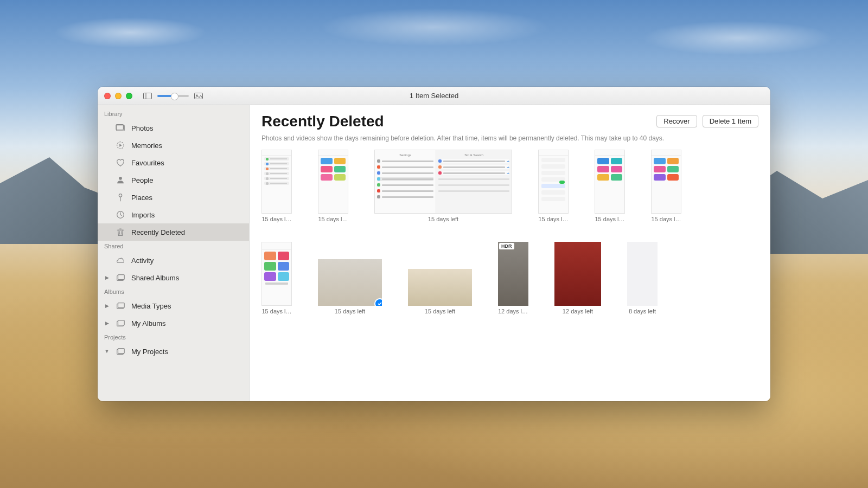  I want to click on page-title: Recently Deleted, so click(323, 121).